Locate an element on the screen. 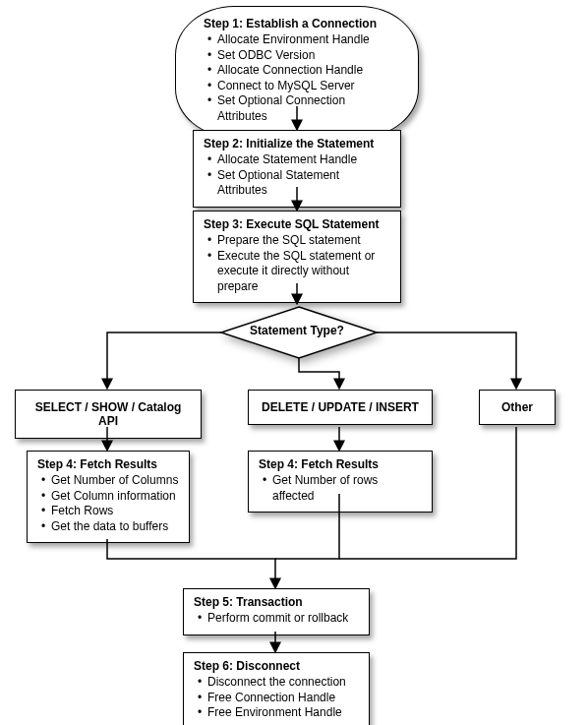 The height and width of the screenshot is (725, 588). node-step6: Step 6: Disconnect Disconnect the connec… is located at coordinates (276, 689).